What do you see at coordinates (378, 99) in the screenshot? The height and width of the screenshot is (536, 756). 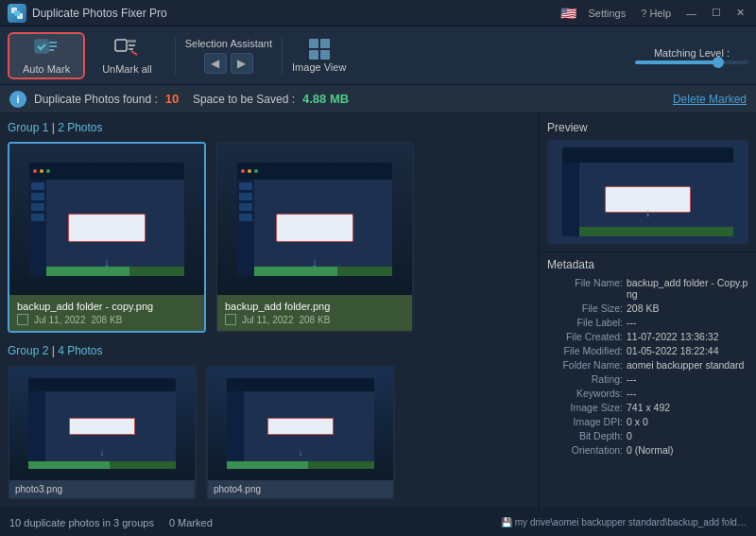 I see `info-bar: i Duplicate Photos found : 10 Space to b…` at bounding box center [378, 99].